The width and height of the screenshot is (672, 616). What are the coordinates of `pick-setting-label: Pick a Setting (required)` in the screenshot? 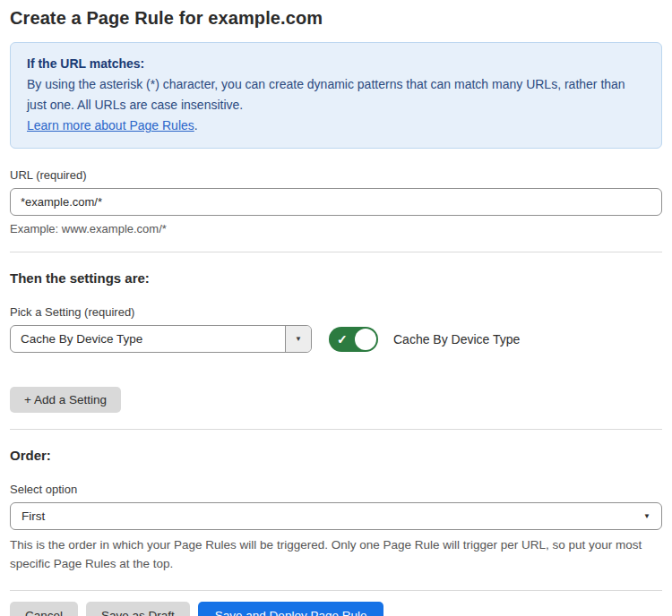 It's located at (336, 312).